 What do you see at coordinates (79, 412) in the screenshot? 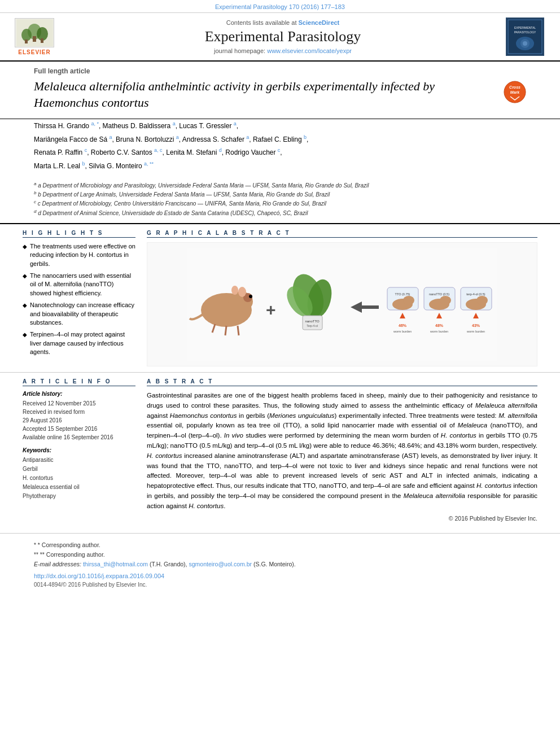
I see `history-revised-label: Received in revised form` at bounding box center [79, 412].